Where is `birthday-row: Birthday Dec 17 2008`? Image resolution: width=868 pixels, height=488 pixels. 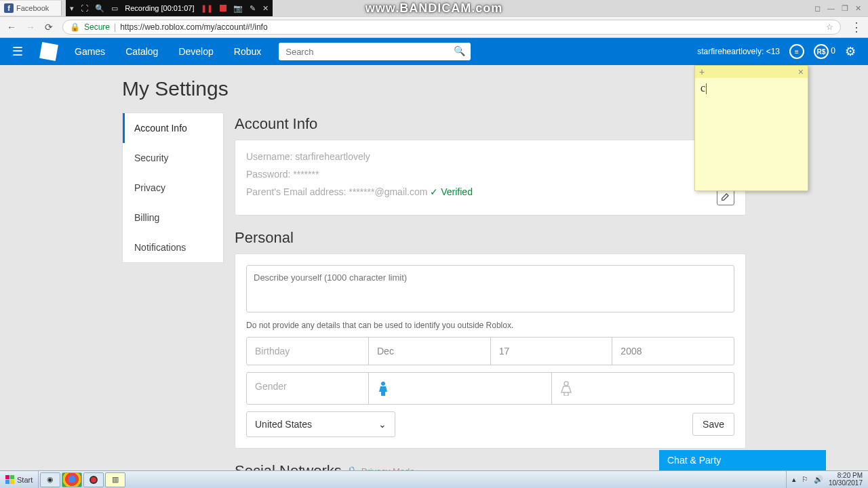
birthday-row: Birthday Dec 17 2008 is located at coordinates (490, 351).